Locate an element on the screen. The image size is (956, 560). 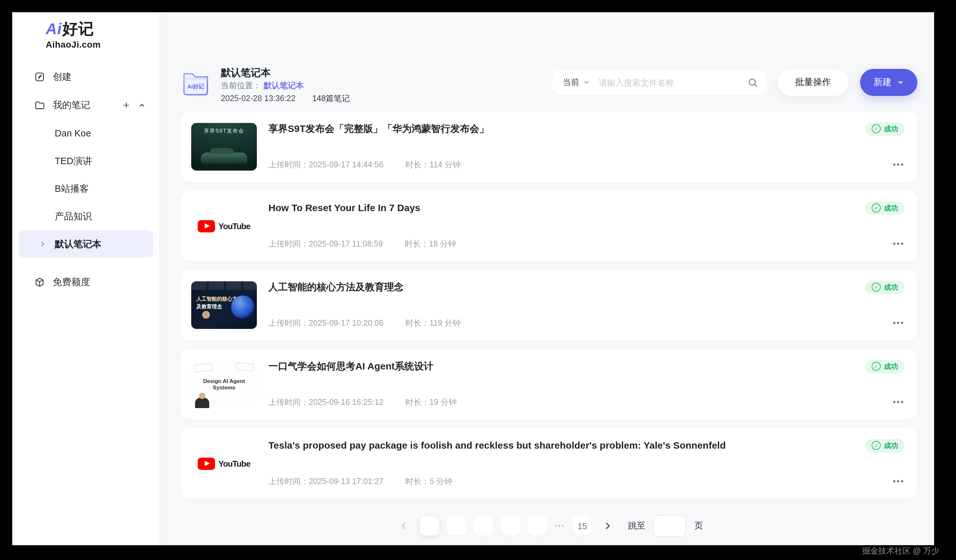
sidebar-notebook-item: Dan Koe is located at coordinates (86, 134).